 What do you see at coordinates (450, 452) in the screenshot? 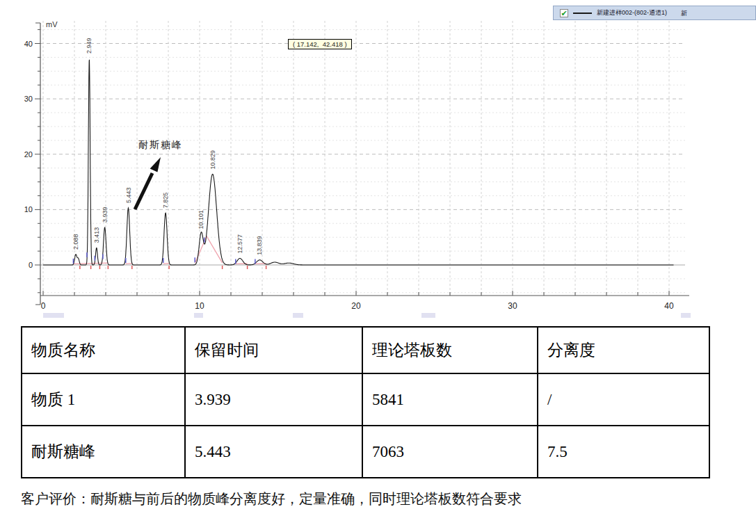
I see `cell-plates: 7063` at bounding box center [450, 452].